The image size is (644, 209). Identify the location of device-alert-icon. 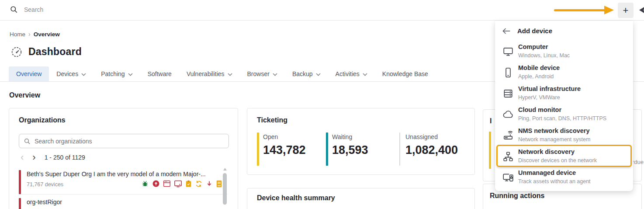
(178, 184).